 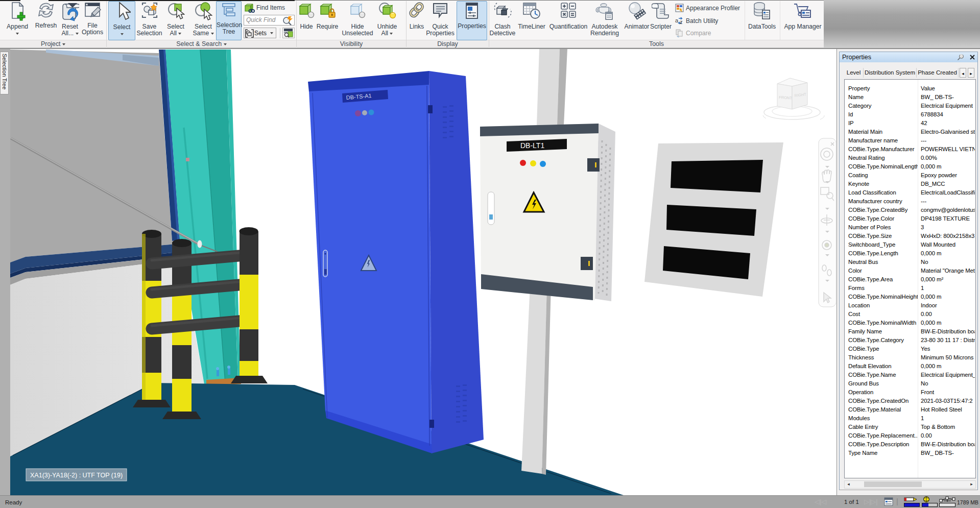 I want to click on svg-text: a, so click(x=677, y=20).